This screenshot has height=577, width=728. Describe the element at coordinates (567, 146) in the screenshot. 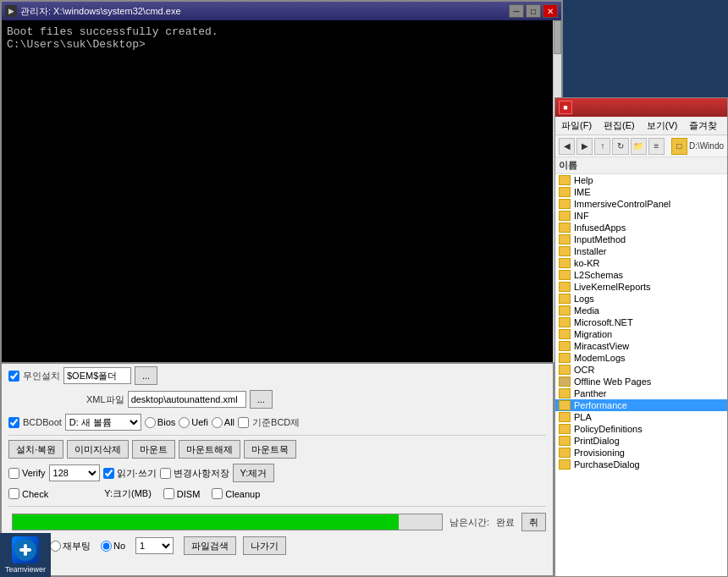

I see `back-button: ◀` at that location.